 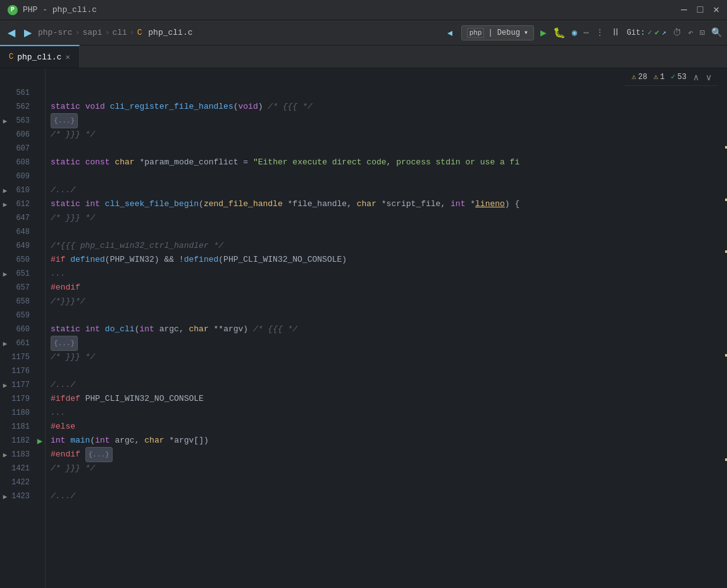 I want to click on code-line: #else, so click(x=385, y=427).